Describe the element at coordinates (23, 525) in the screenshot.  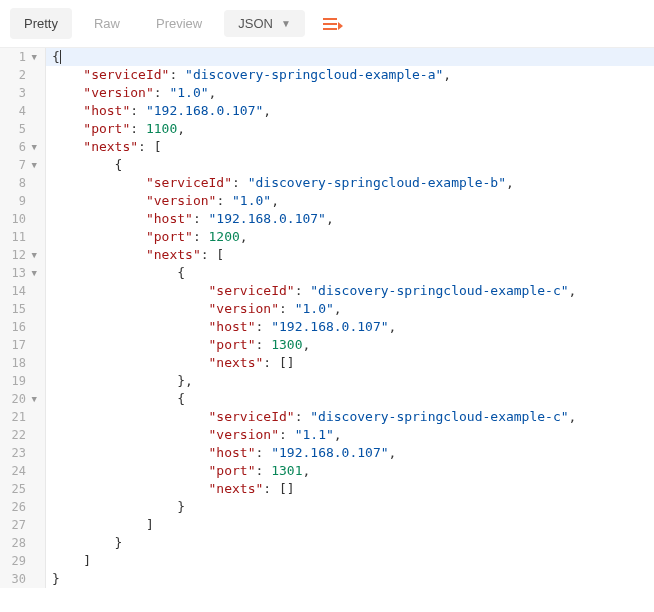
I see `line-number: 27` at that location.